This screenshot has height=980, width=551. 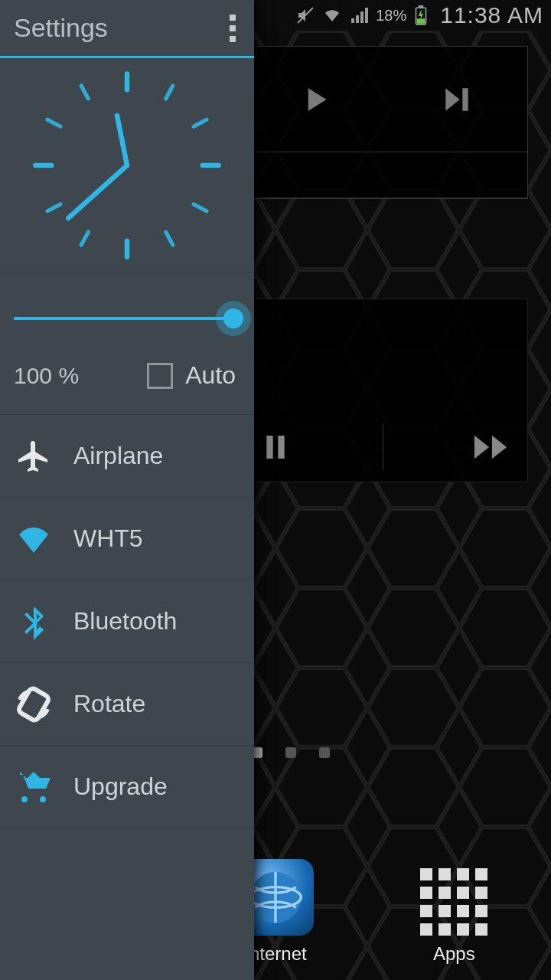 I want to click on menu-label: Airplane, so click(x=118, y=456).